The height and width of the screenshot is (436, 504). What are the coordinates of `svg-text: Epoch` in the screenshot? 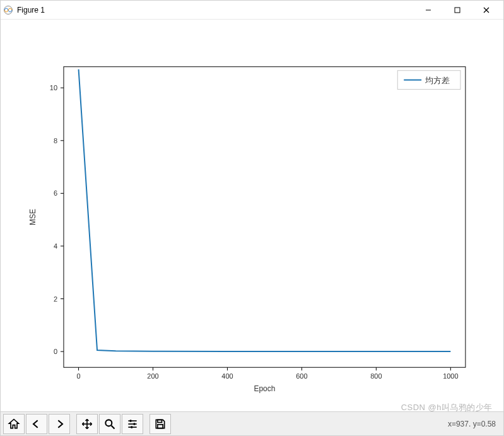 It's located at (264, 389).